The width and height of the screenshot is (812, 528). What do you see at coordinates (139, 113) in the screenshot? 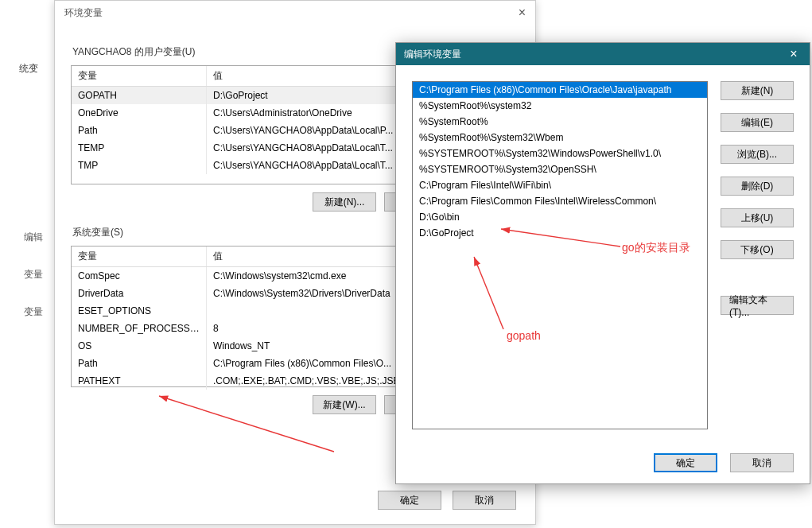
I see `var-name: OneDrive` at bounding box center [139, 113].